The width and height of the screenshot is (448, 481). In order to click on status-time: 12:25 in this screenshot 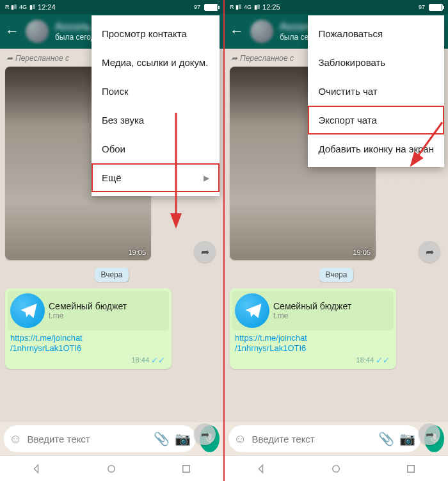, I will do `click(271, 7)`.